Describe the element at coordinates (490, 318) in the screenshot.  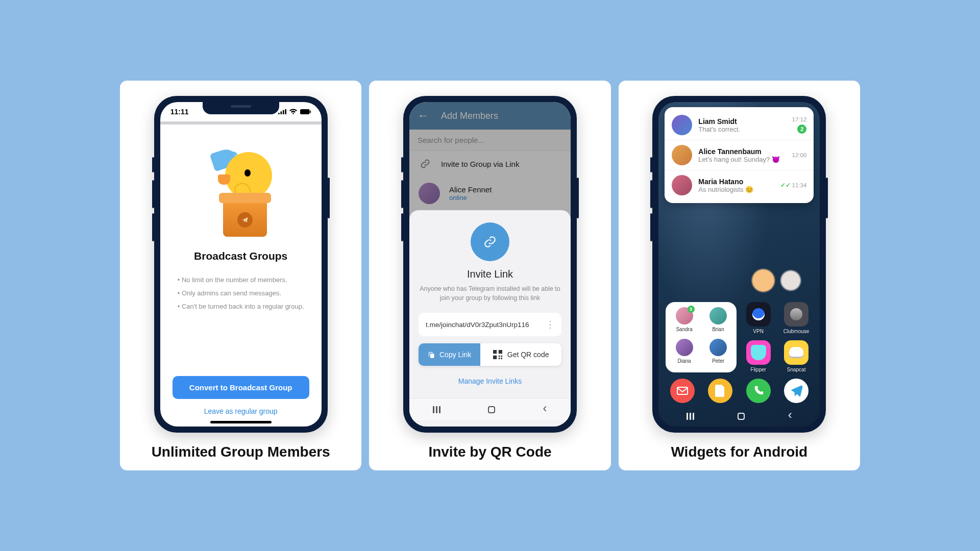
I see `invite-link-sheet: Invite Link Anyone who has Telegram inst…` at that location.